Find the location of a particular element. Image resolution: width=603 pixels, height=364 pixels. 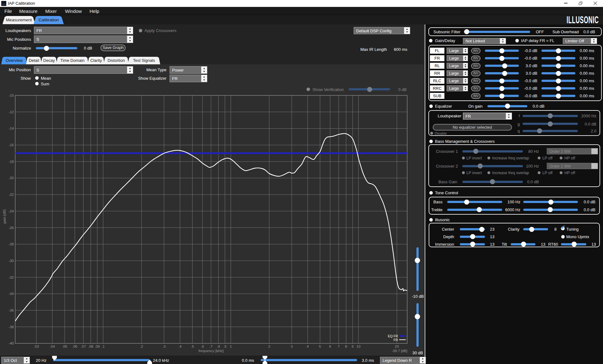

svg-text: .9 is located at coordinates (225, 346).